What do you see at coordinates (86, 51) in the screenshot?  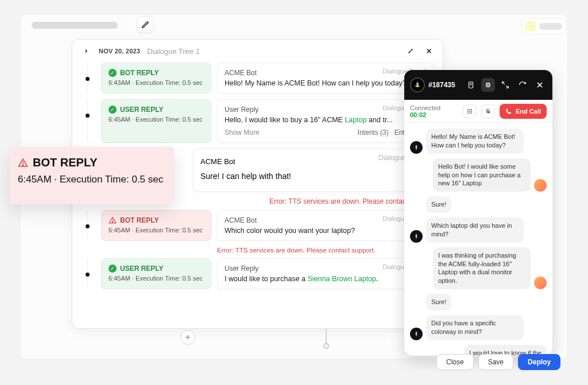 I see `chevron-right-icon` at bounding box center [86, 51].